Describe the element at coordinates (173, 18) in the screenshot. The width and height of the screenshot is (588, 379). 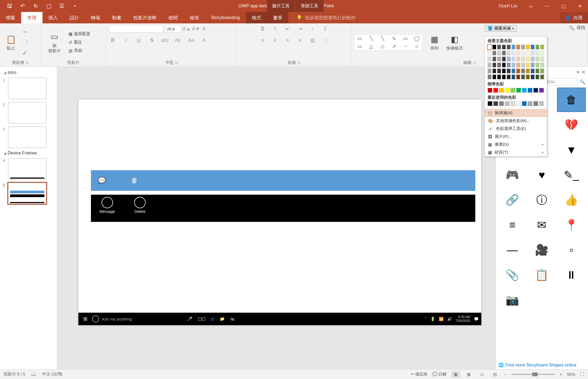
I see `tab-review: 校閱` at that location.